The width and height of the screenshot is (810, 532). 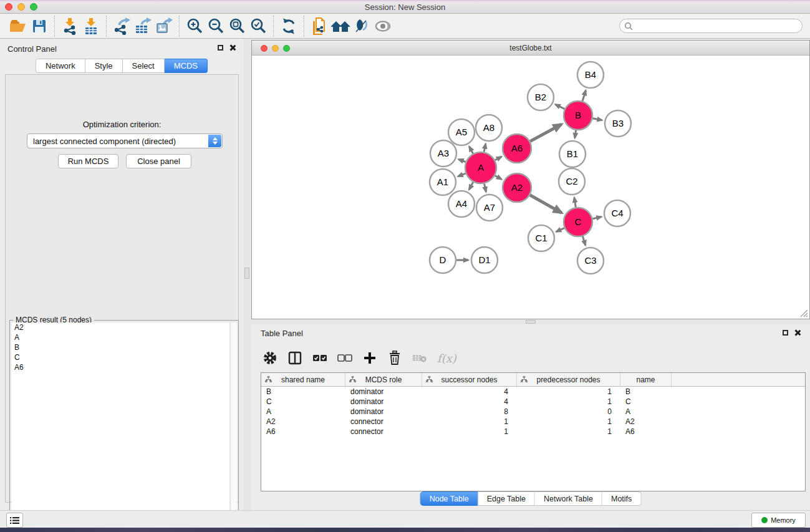 What do you see at coordinates (120, 357) in the screenshot?
I see `mcds-result-item: C` at bounding box center [120, 357].